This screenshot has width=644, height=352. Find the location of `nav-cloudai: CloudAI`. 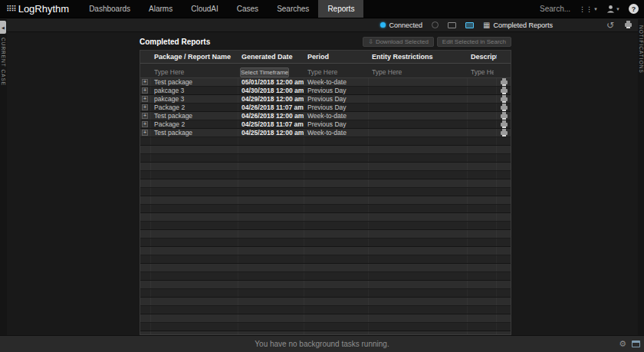

nav-cloudai: CloudAI is located at coordinates (205, 9).